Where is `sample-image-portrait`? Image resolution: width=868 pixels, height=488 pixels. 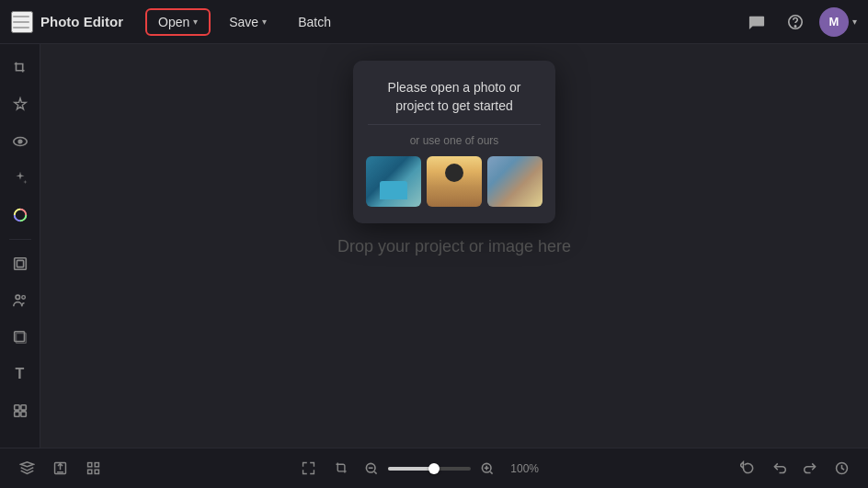
sample-image-portrait is located at coordinates (454, 182).